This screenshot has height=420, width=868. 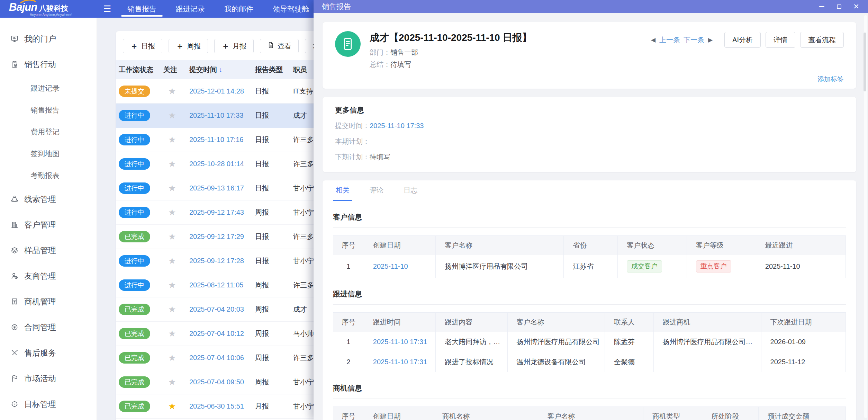 I want to click on sidebar-item-sales-action: 销售行动, so click(x=48, y=64).